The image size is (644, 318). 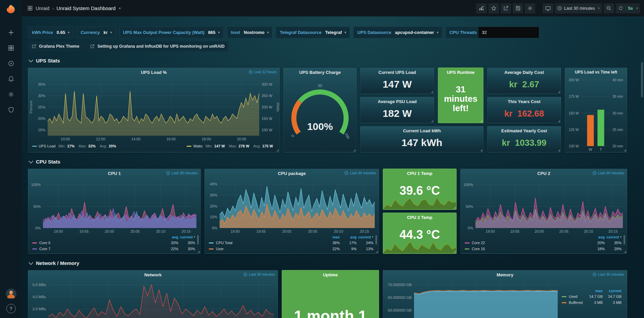 I want to click on legend-row: Buffered 3 MB 3 MB, so click(x=592, y=303).